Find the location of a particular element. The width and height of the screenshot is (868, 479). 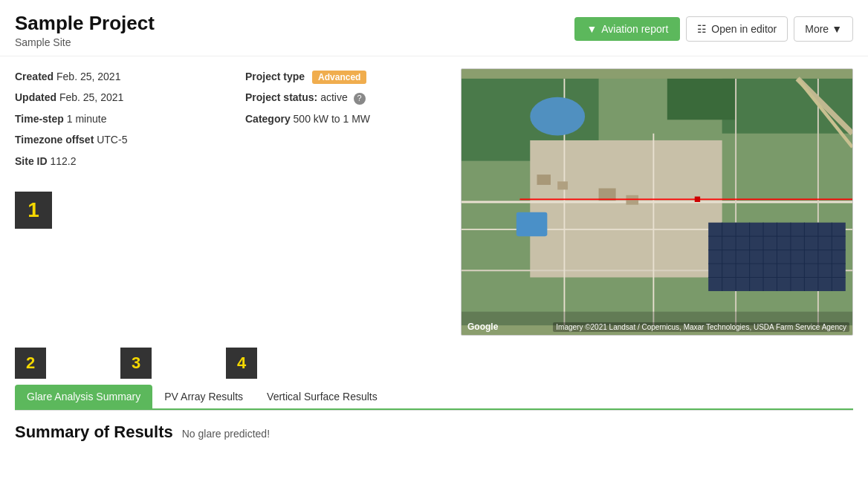

created-label: Created is located at coordinates (34, 76).